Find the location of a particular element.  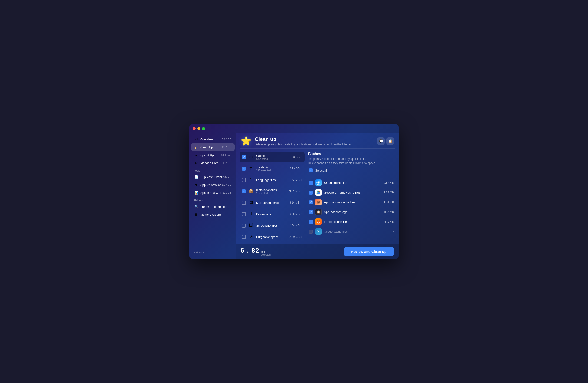

cleanup-button: Review and Clean Up is located at coordinates (369, 252).